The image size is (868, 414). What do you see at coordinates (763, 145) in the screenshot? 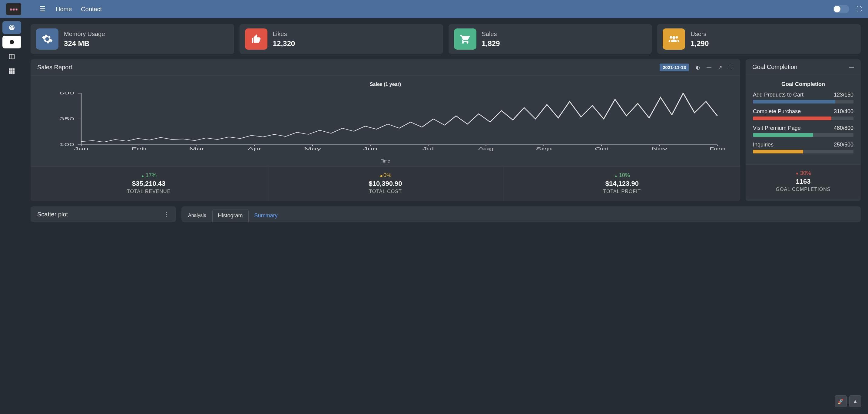
I see `goal-label: Inquiries` at bounding box center [763, 145].